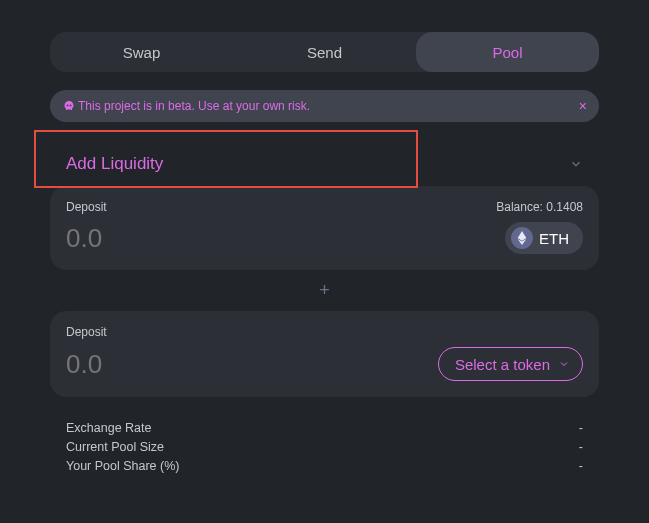  What do you see at coordinates (86, 207) in the screenshot?
I see `deposit1-label: Deposit` at bounding box center [86, 207].